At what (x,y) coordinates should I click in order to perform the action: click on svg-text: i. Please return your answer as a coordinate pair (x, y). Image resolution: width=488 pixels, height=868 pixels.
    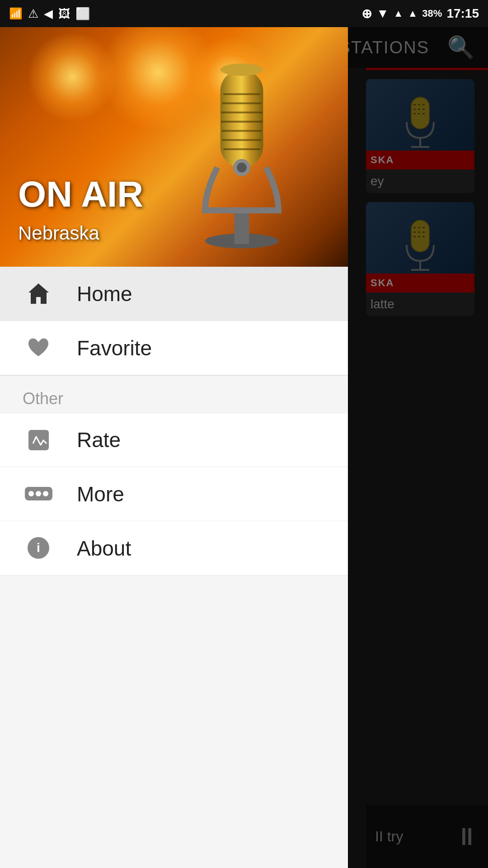
    Looking at the image, I should click on (38, 548).